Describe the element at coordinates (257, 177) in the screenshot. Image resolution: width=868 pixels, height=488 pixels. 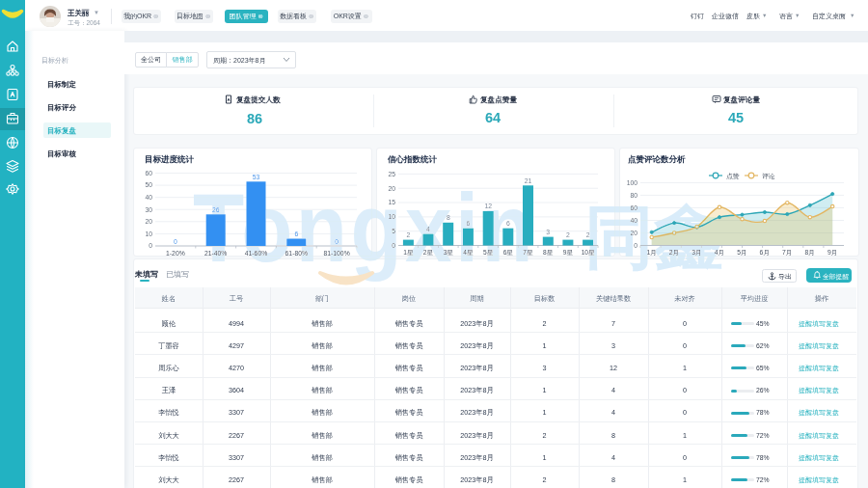
I see `svg-text: 53` at that location.